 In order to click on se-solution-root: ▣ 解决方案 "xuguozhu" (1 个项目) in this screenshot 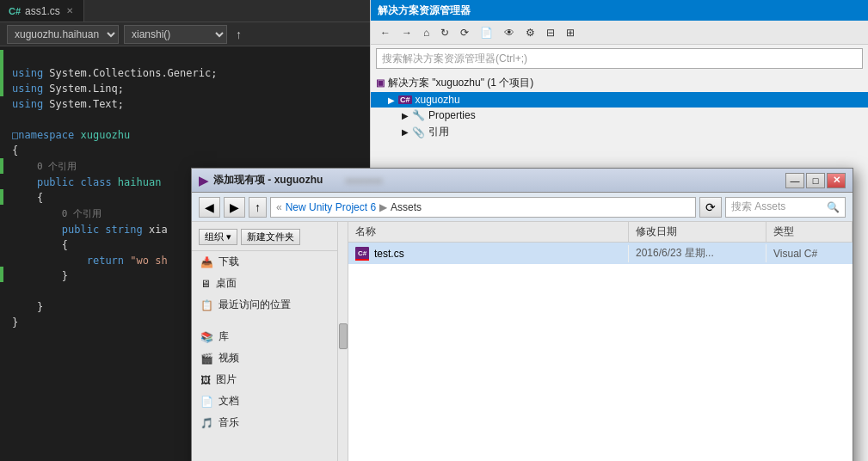, I will do `click(619, 83)`.